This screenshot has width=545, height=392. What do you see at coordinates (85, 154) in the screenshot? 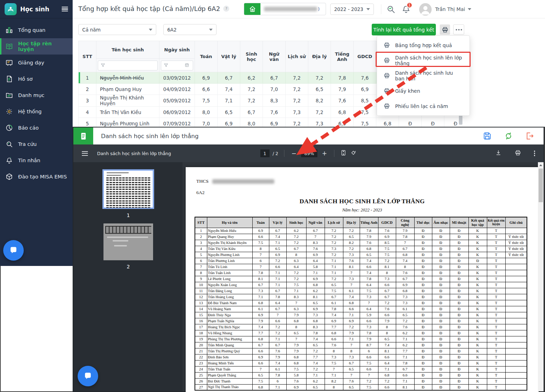
I see `pdf-sidebar-toggle-icon` at bounding box center [85, 154].